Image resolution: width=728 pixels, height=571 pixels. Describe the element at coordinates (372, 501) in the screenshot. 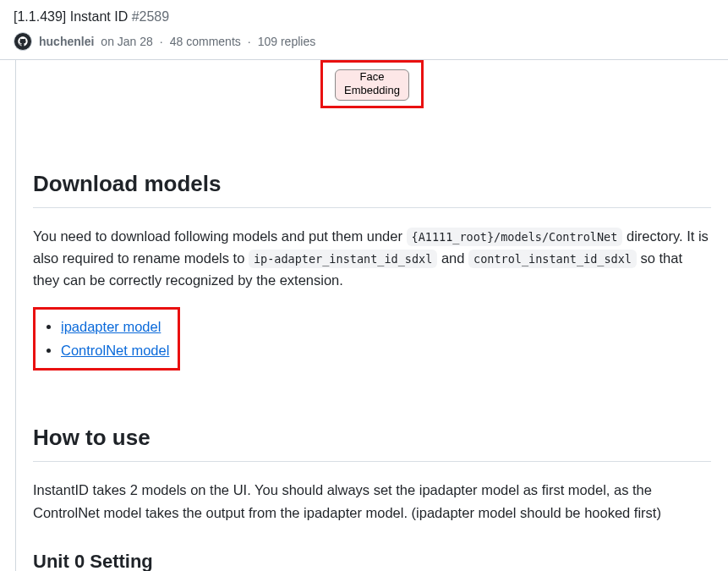

I see `howto-paragraph: InstantID takes 2 models on the UI. You …` at that location.